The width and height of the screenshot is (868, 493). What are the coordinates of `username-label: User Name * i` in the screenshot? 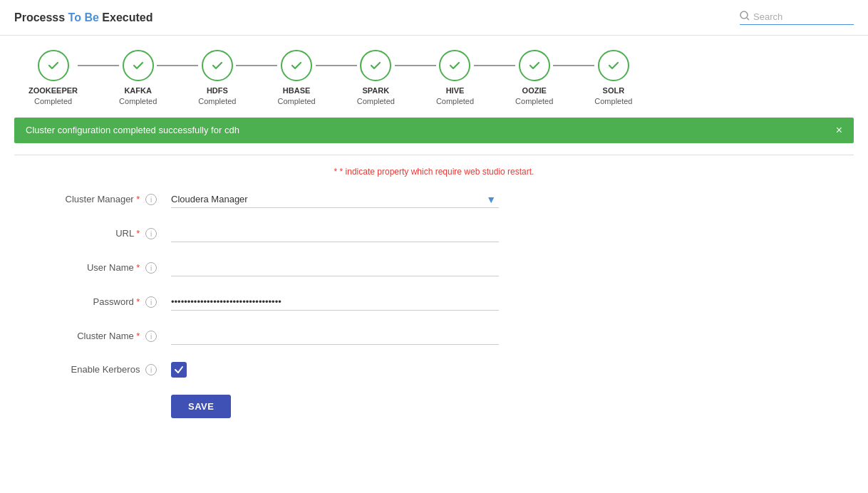 It's located at (86, 268).